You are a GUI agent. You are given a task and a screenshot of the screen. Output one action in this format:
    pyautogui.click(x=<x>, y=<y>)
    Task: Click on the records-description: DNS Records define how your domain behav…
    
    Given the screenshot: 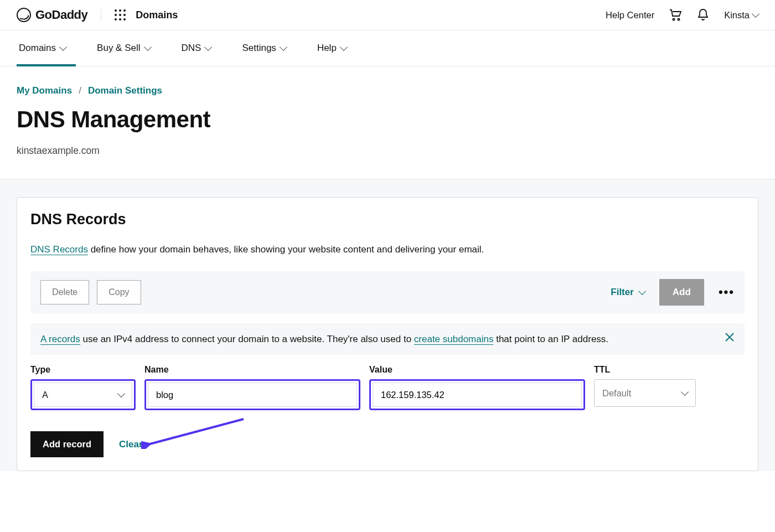 What is the action you would take?
    pyautogui.click(x=388, y=250)
    